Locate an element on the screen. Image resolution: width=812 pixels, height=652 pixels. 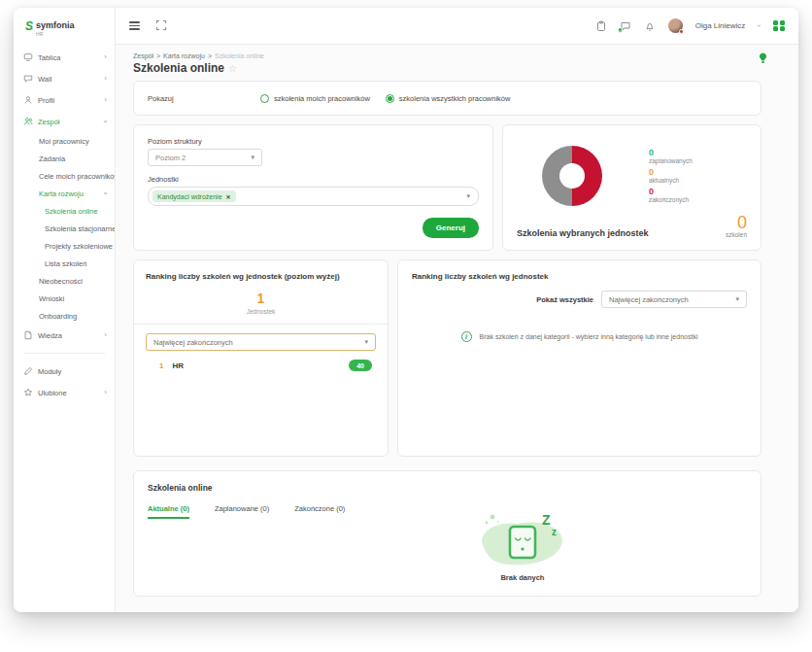
summary-card-title: Szkolenia wybranych jednostek is located at coordinates (583, 233).